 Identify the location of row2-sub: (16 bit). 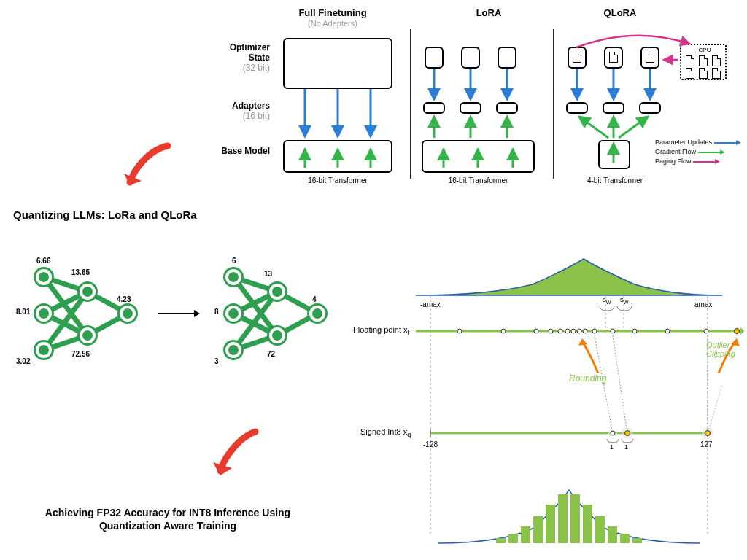
(241, 116).